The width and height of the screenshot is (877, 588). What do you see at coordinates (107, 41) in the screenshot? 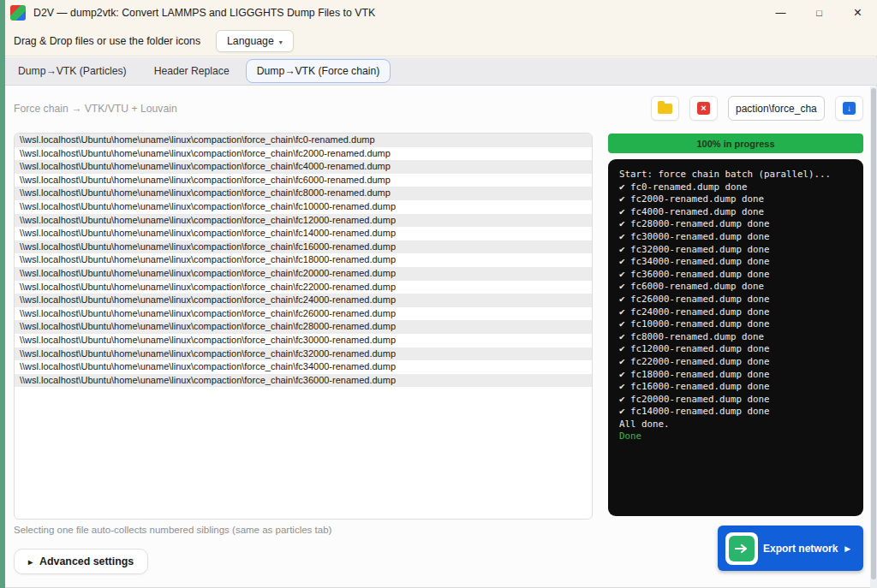
I see `drag-drop-hint: Drag & Drop files or use the folder icon…` at bounding box center [107, 41].